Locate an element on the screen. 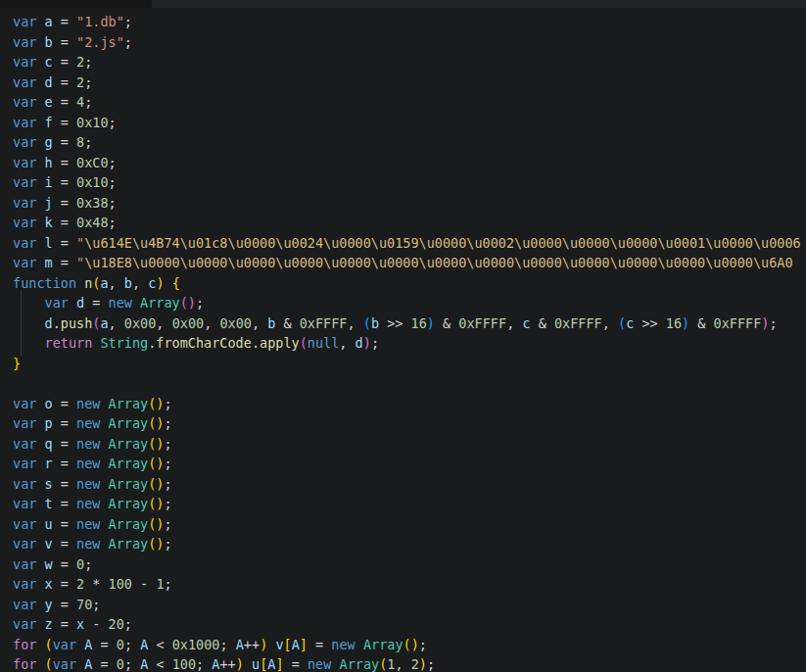 The width and height of the screenshot is (806, 672). code-line: function n(a, b, c) { is located at coordinates (409, 284).